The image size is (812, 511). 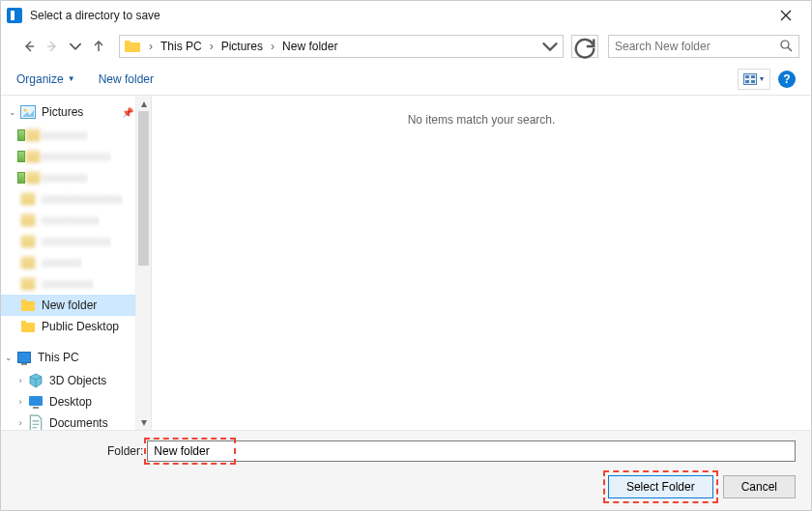 I want to click on sidebar-label: Documents, so click(x=77, y=423).